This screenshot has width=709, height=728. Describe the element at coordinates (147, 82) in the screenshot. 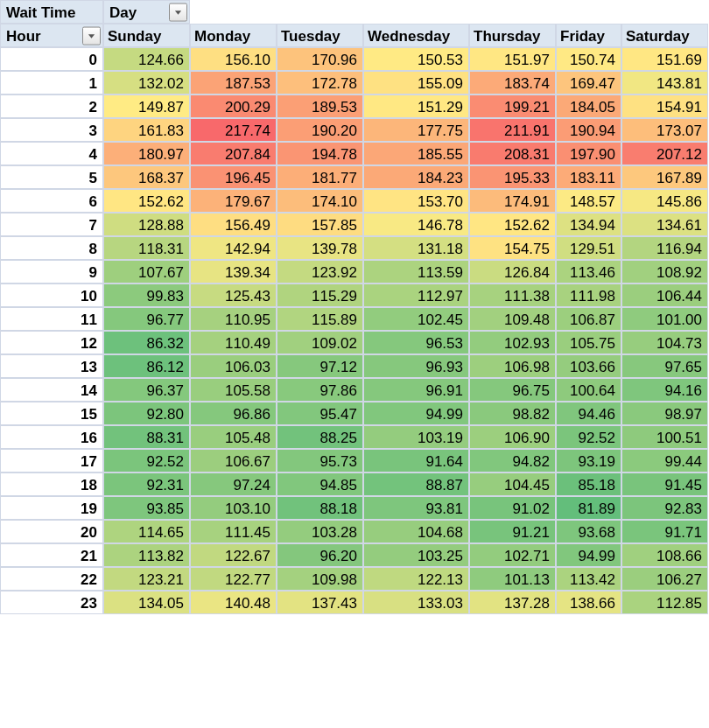

I see `value-cell: 132.02` at that location.